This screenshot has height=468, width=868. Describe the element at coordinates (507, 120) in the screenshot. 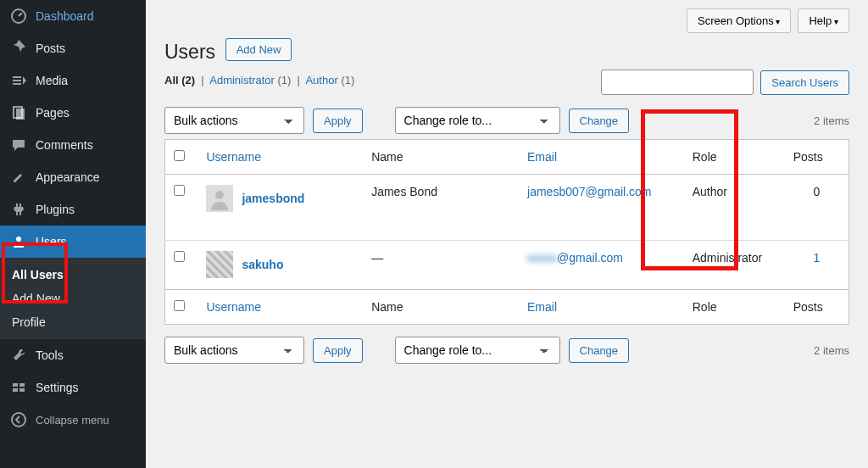

I see `tablenav-top: Bulk actions Apply Change role to... Cha…` at that location.